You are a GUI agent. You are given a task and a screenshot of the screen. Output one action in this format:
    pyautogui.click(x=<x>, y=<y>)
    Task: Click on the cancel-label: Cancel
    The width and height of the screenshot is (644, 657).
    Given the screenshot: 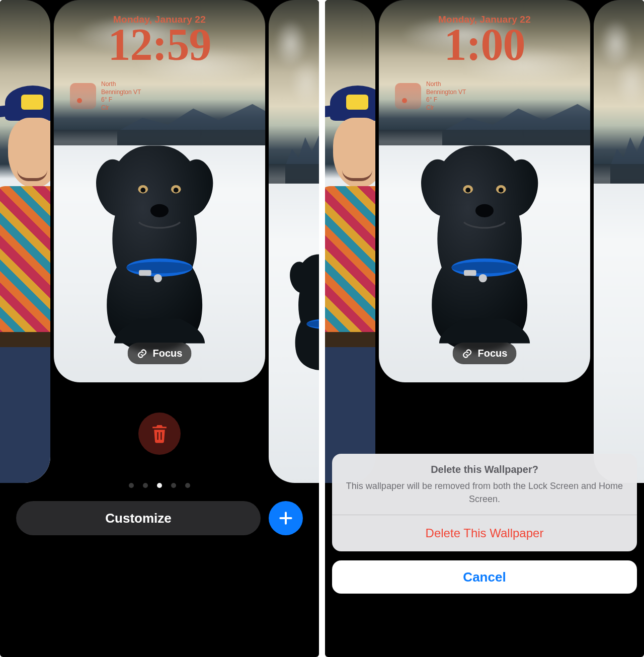 What is the action you would take?
    pyautogui.click(x=484, y=578)
    